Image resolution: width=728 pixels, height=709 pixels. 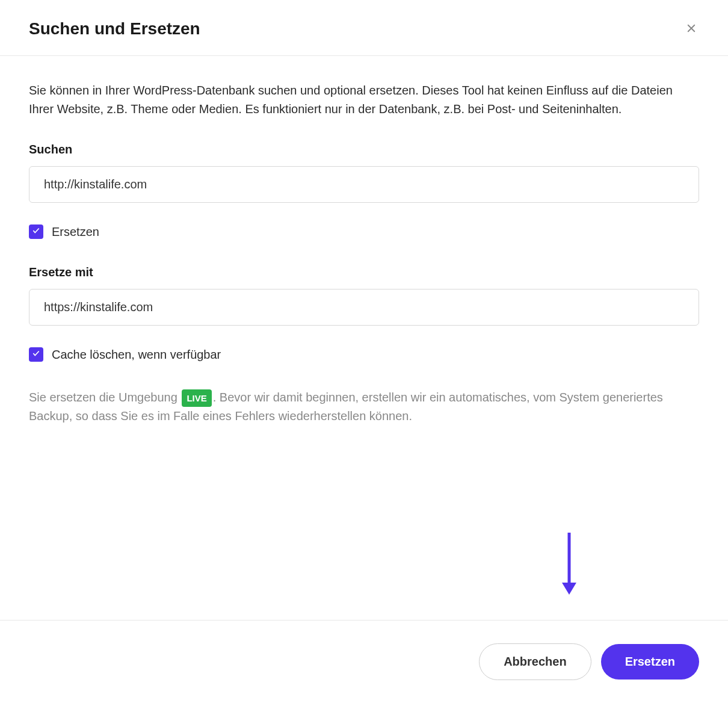 What do you see at coordinates (364, 664) in the screenshot?
I see `modal-footer: Abbrechen Ersetzen` at bounding box center [364, 664].